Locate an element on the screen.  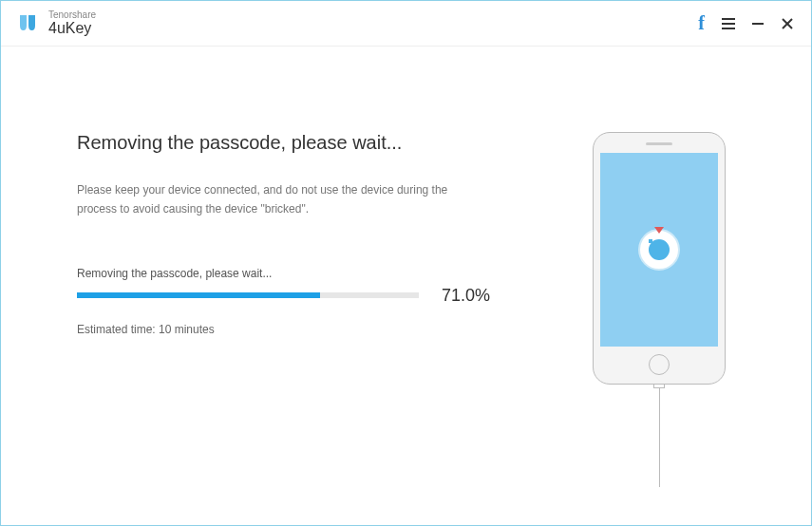
phone-icon is located at coordinates (659, 258).